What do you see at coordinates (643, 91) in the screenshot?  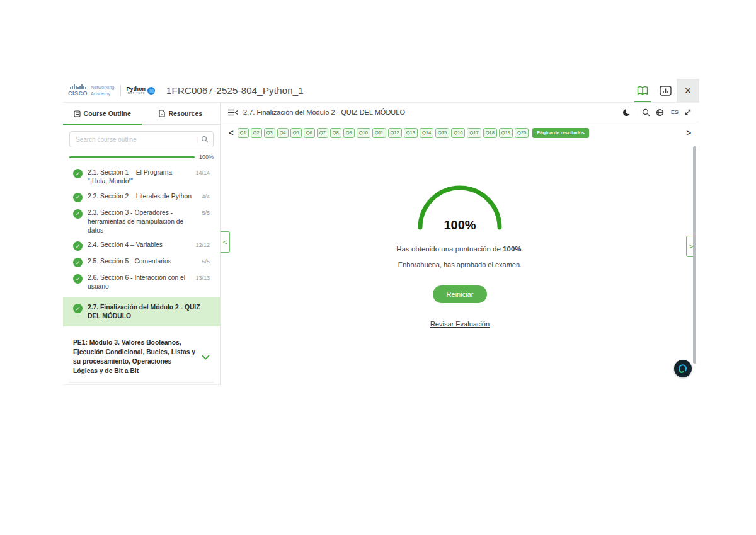 I see `open-book-icon` at bounding box center [643, 91].